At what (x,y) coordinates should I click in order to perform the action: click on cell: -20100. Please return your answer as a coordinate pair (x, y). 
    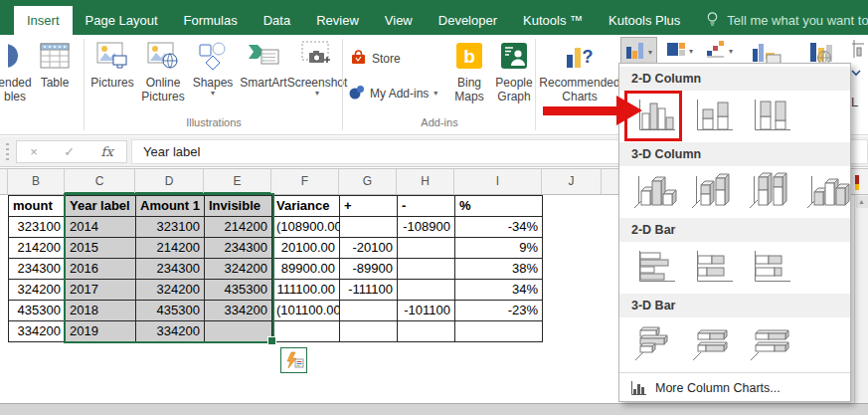
    Looking at the image, I should click on (369, 249).